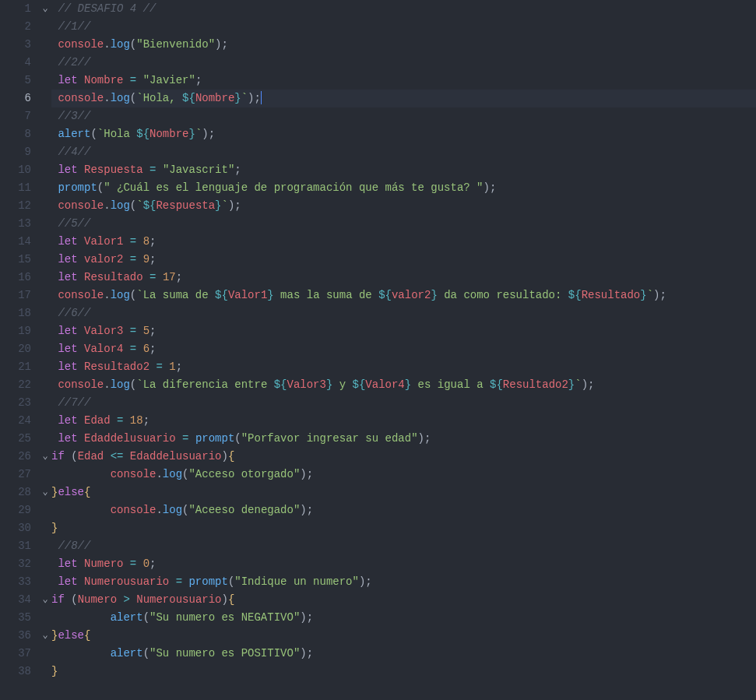 This screenshot has width=756, height=700. I want to click on code-line: console.log(`Hola, ${Nombre}`);, so click(403, 98).